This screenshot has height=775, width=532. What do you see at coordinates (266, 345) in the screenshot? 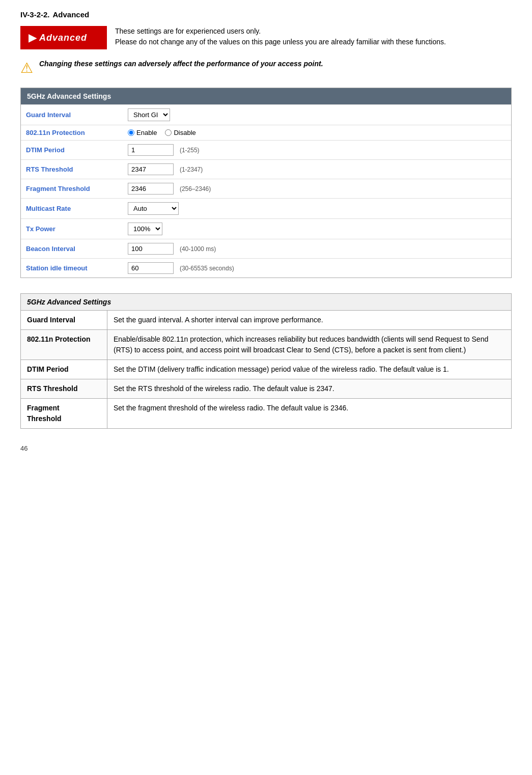
I see `table-row: 802.11n Protection Enable/disable 802.11…` at bounding box center [266, 345].